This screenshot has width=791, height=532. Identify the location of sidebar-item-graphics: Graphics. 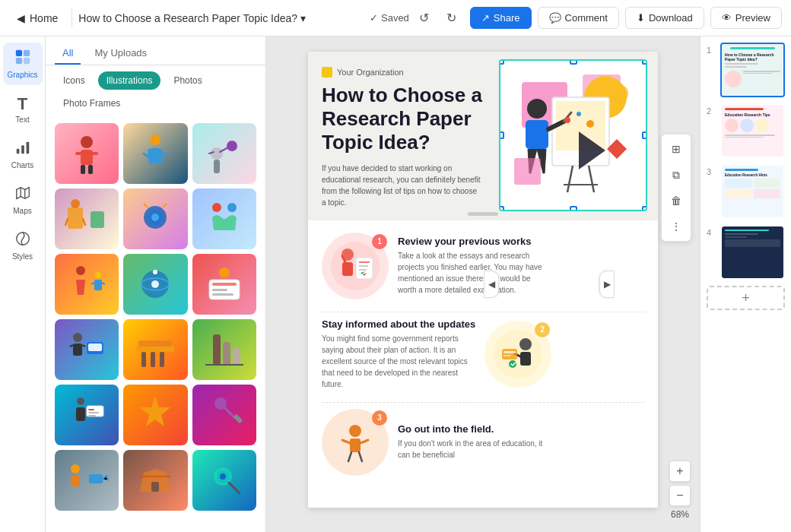
(23, 64).